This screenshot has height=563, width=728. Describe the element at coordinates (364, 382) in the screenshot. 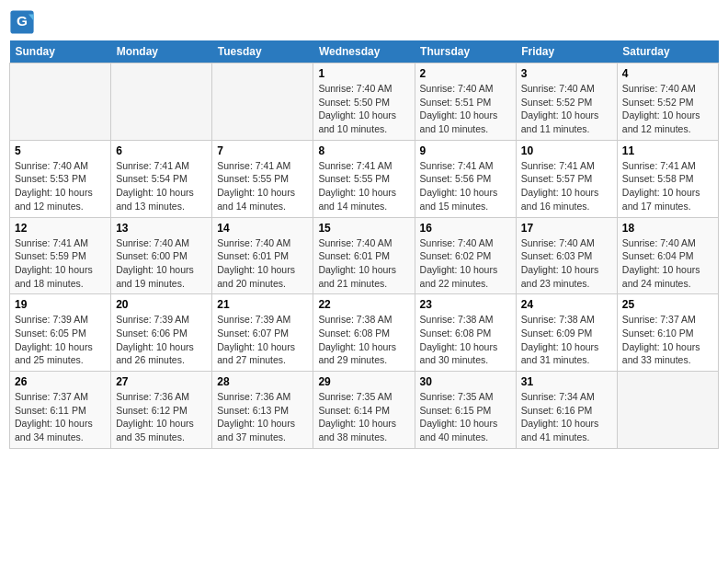

I see `day-number: 29` at that location.